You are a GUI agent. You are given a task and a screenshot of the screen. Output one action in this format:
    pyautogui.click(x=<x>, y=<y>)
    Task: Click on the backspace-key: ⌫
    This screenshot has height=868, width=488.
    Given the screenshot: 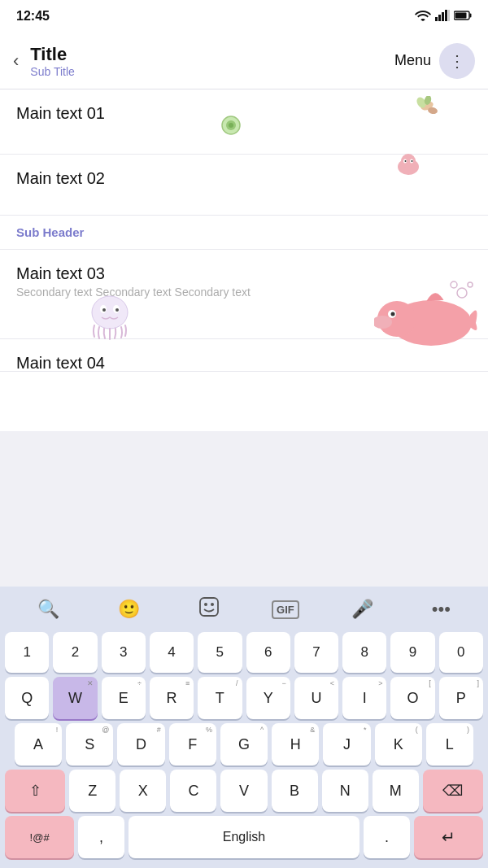 What is the action you would take?
    pyautogui.click(x=453, y=791)
    